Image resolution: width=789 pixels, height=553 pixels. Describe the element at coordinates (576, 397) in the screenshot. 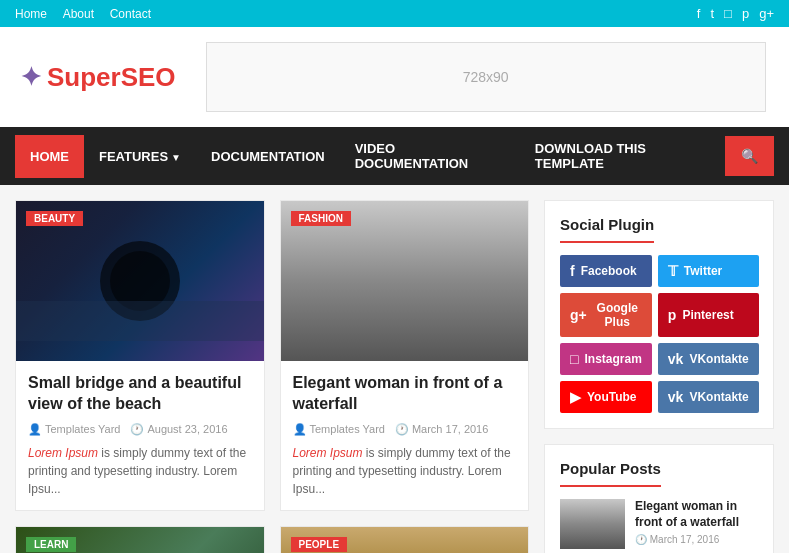

I see `youtube-icon: ▶` at that location.